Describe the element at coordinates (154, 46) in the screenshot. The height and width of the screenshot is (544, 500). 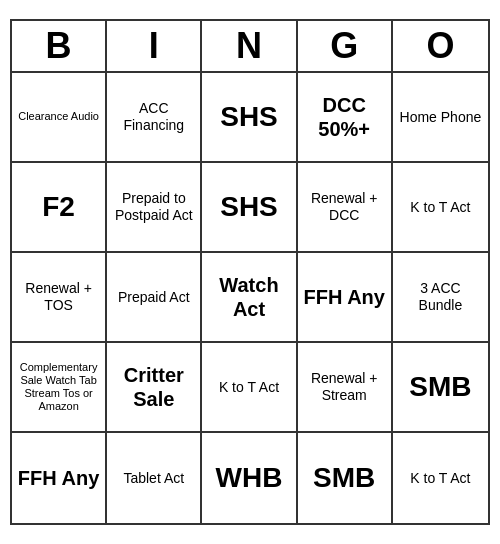
I see `header-letter: I` at that location.